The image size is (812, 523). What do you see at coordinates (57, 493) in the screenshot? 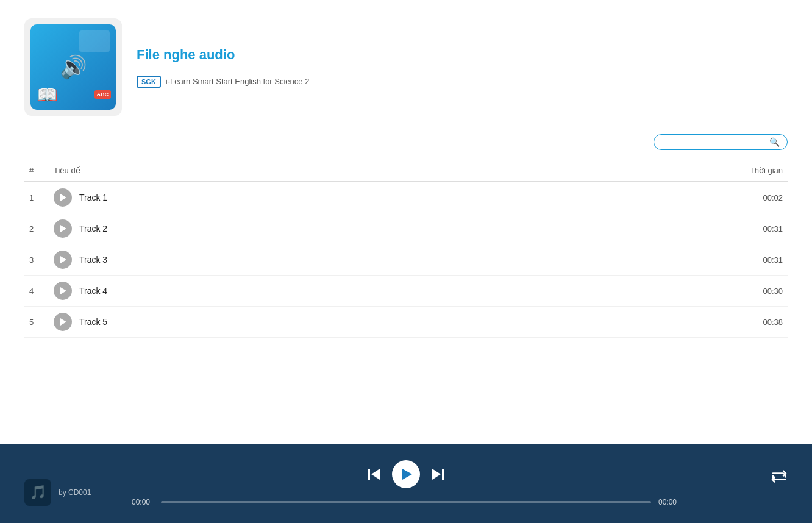
I see `player-info: 🎵 by CD001` at bounding box center [57, 493].